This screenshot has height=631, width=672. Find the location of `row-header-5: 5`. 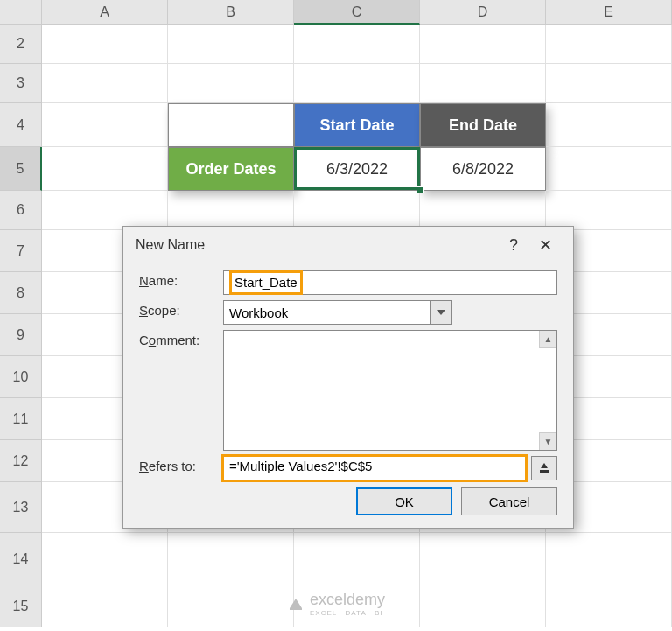

row-header-5: 5 is located at coordinates (21, 169).